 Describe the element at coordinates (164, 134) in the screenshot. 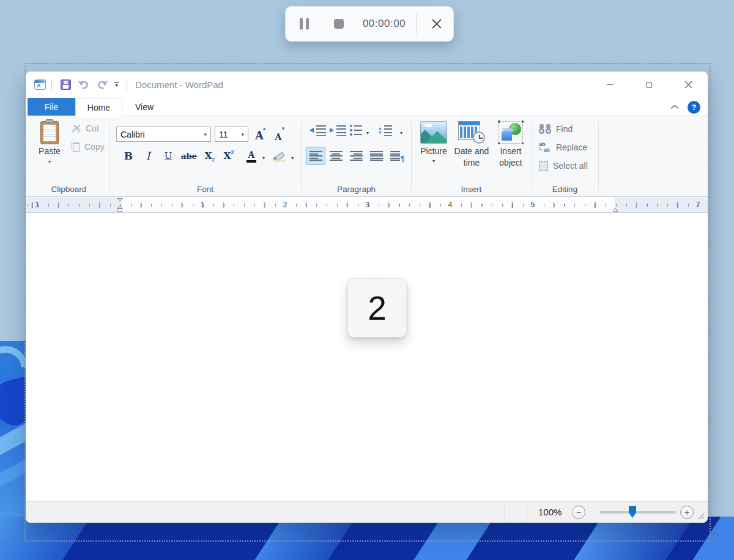

I see `font-family-combo: Calibri▾` at that location.